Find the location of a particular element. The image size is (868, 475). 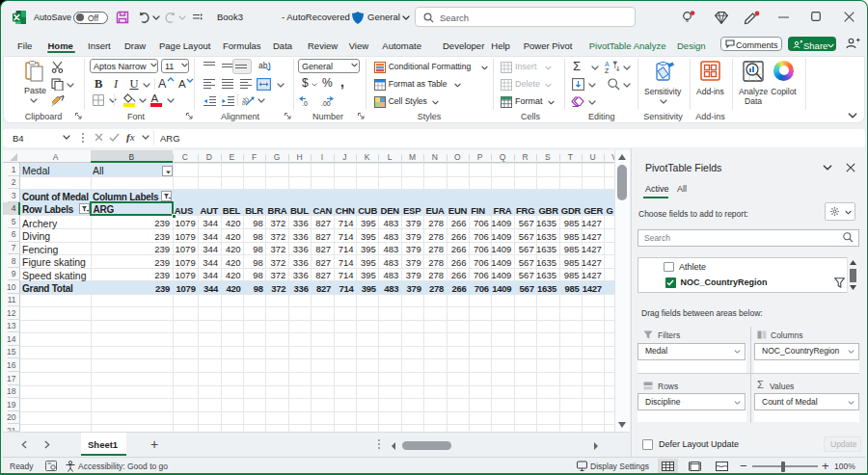

svg-text: .00 is located at coordinates (326, 104).